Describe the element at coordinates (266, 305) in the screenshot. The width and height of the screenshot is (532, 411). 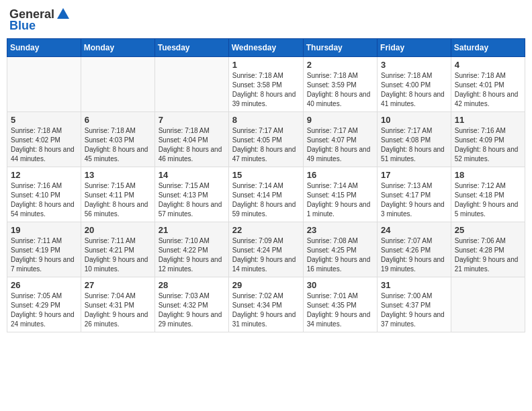
I see `calendar-cell: 29Sunrise: 7:02 AM Sunset: 4:34 PM Dayli…` at that location.